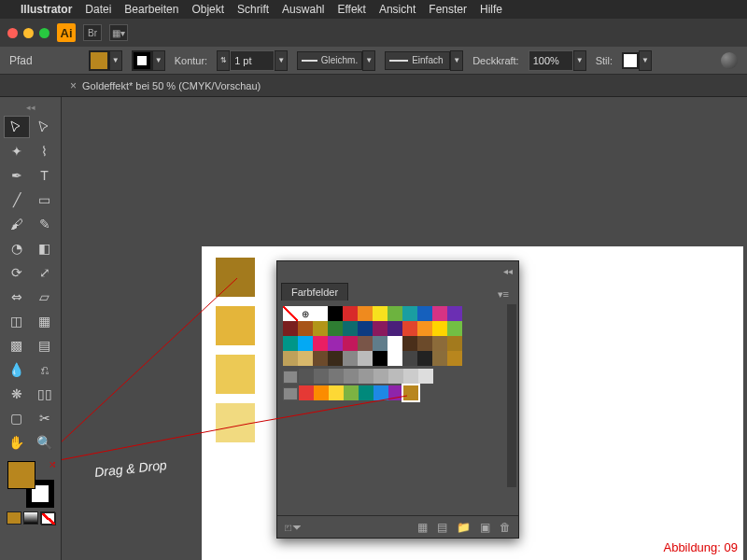 The height and width of the screenshot is (560, 747). I want to click on document-tab: × Goldeffekt* bei 50 % (CMYK/Vorschau), so click(165, 86).